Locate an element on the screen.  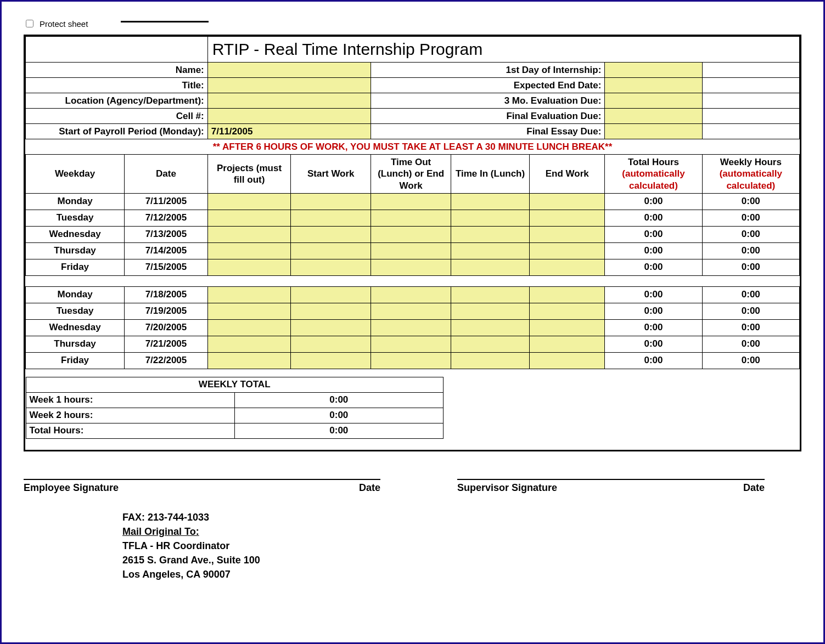
input-final-essay is located at coordinates (653, 132).